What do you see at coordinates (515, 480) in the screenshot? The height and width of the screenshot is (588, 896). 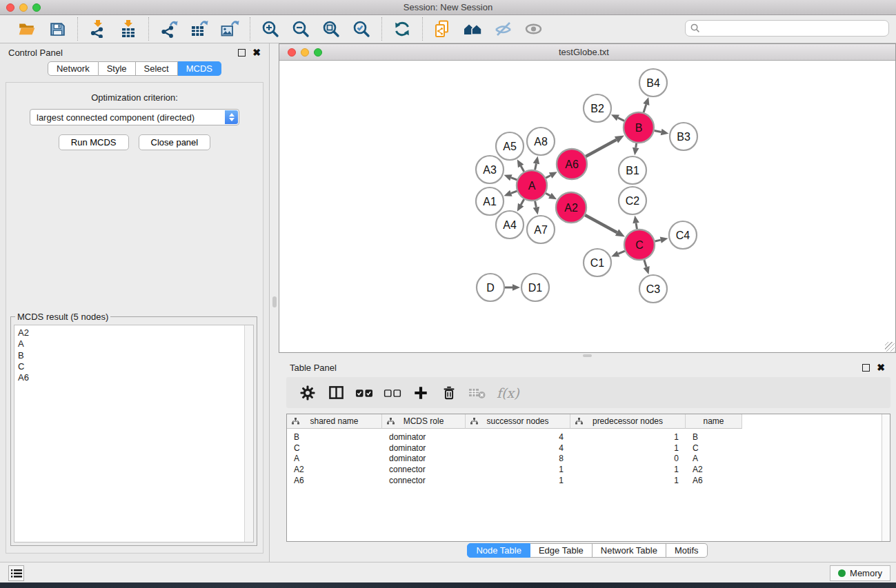 I see `table-row-A6: A6connector11A6` at bounding box center [515, 480].